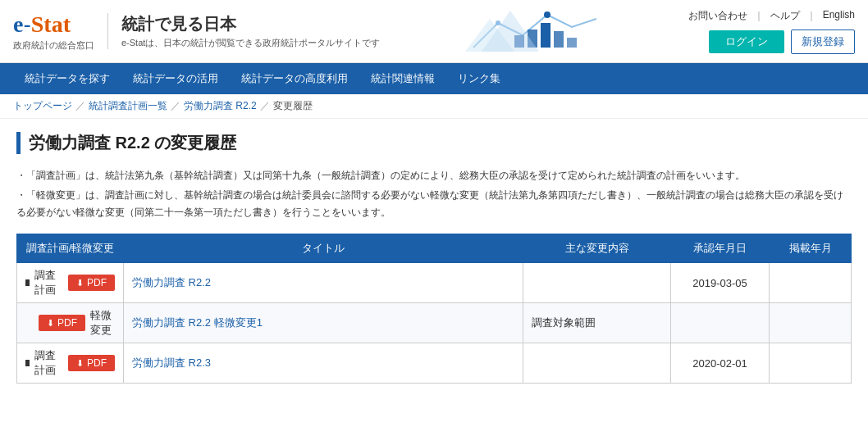 This screenshot has width=868, height=445. What do you see at coordinates (323, 323) in the screenshot?
I see `row2-title-cell: 労働力調査 R2.2 軽微変更1` at bounding box center [323, 323].